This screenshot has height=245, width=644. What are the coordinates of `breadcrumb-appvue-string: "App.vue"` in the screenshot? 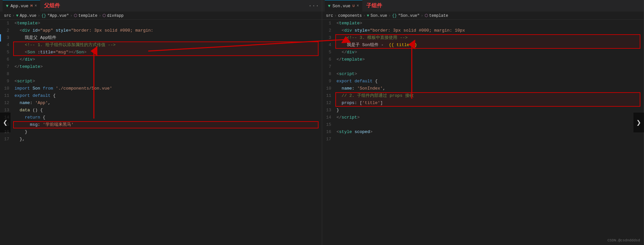 It's located at (58, 16).